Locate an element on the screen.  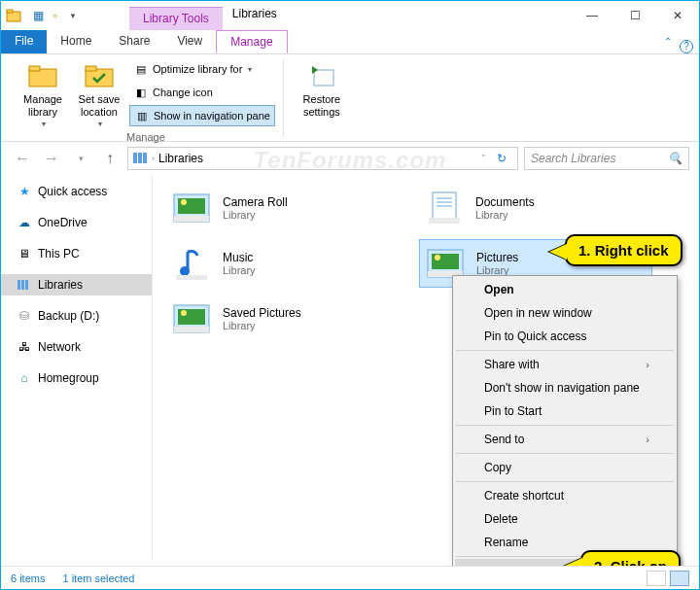
window-title: Libraries is located at coordinates (397, 16).